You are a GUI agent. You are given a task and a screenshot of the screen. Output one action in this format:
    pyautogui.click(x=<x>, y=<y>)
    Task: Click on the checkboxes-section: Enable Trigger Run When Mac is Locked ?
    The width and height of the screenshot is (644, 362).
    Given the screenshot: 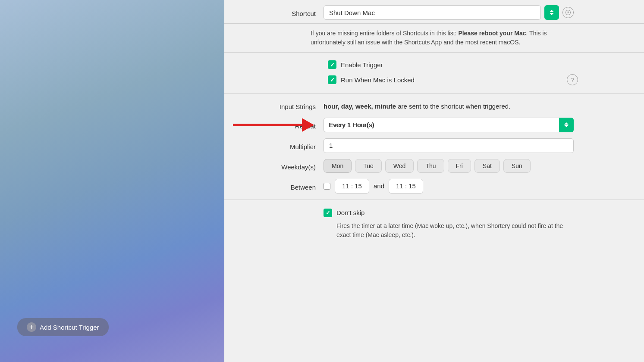 What is the action you would take?
    pyautogui.click(x=434, y=73)
    